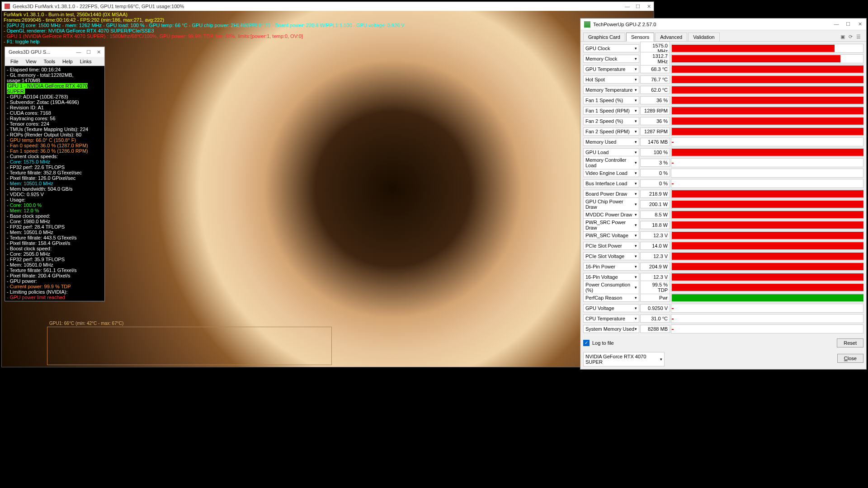  I want to click on sensor-label: 16-Pin Power▾, so click(611, 267).